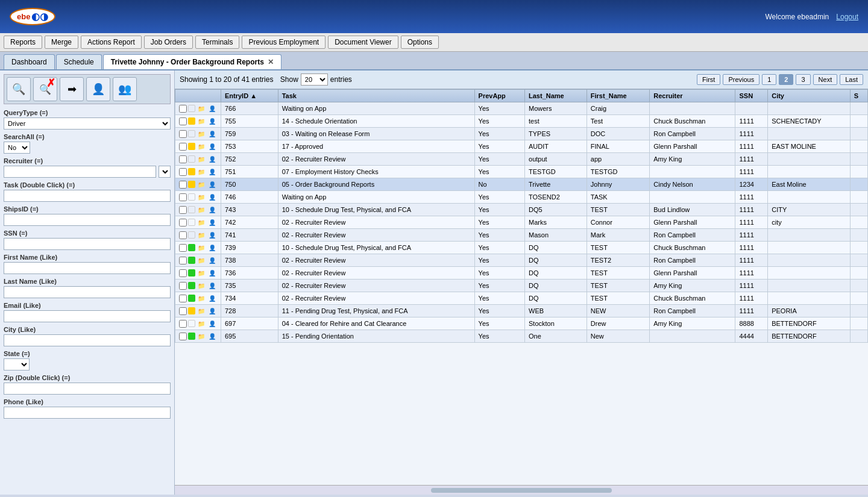 The height and width of the screenshot is (497, 868). I want to click on search-tool-icon: 🔍, so click(19, 89).